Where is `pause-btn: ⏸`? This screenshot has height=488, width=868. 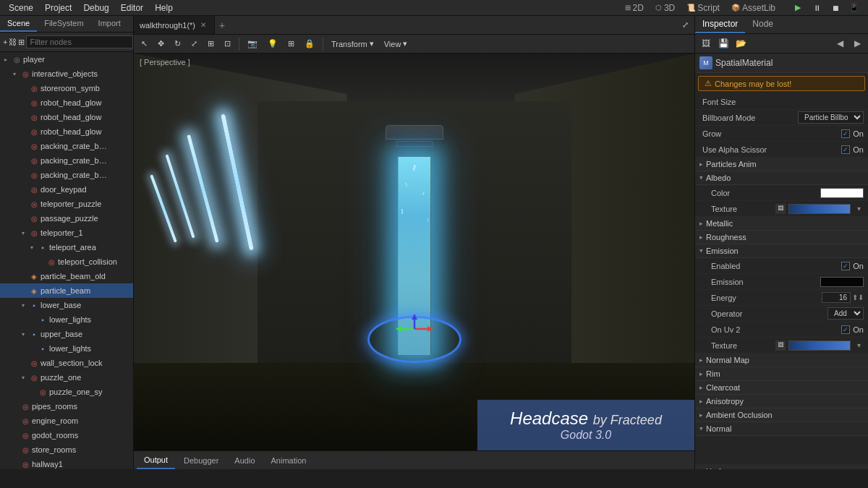
pause-btn: ⏸ is located at coordinates (817, 8).